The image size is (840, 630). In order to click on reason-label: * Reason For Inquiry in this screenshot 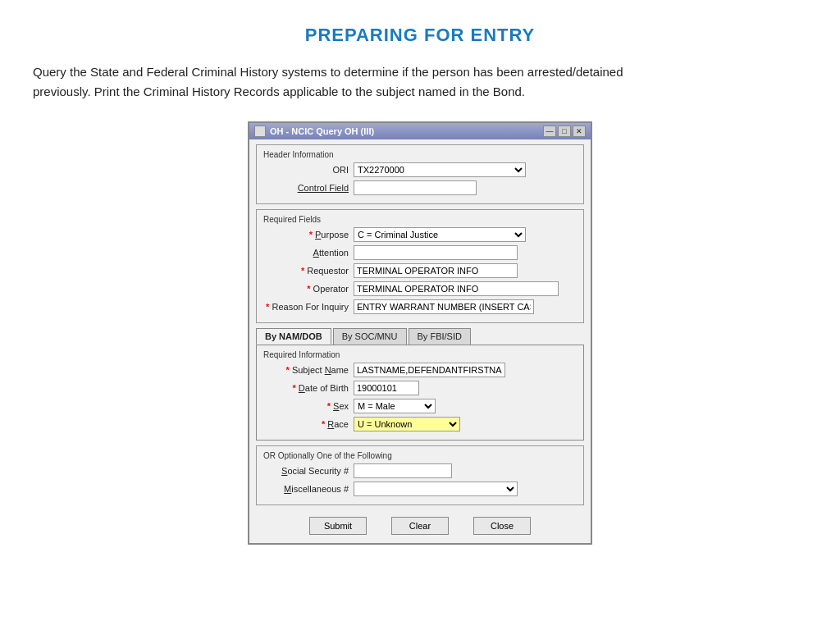, I will do `click(308, 307)`.